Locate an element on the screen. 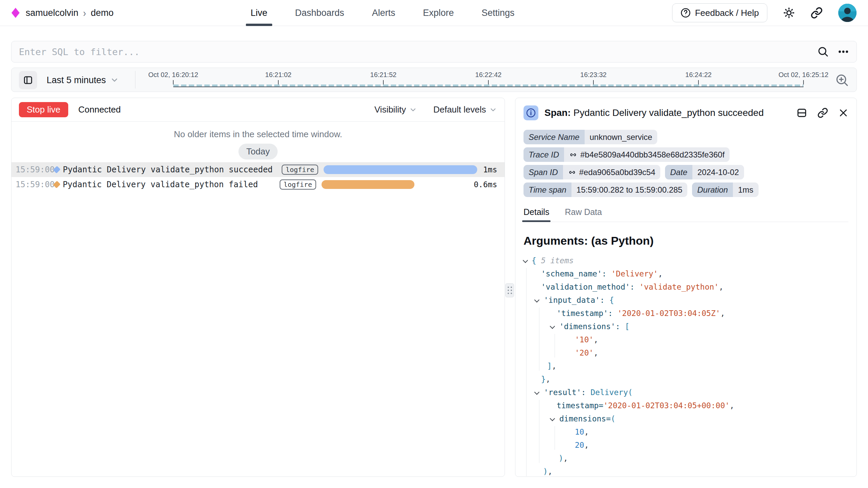 This screenshot has width=868, height=488. search-icon is located at coordinates (823, 52).